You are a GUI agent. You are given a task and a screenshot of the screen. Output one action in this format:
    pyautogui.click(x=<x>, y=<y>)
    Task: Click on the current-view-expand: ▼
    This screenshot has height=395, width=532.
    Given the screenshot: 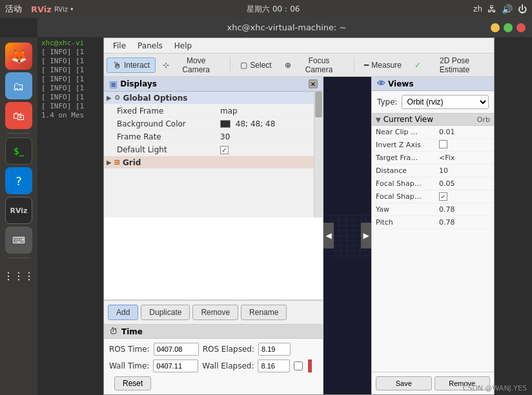 What is the action you would take?
    pyautogui.click(x=378, y=120)
    